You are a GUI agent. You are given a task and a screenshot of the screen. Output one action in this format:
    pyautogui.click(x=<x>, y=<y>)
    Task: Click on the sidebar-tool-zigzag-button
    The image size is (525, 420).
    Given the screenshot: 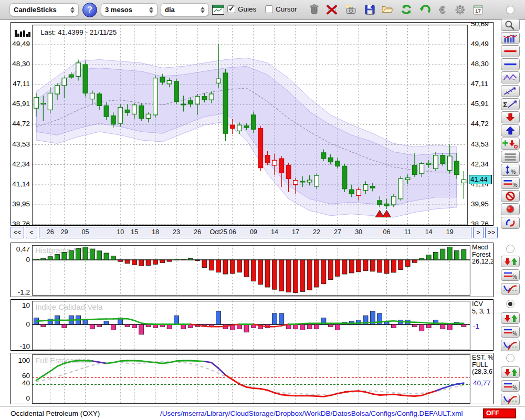 What is the action you would take?
    pyautogui.click(x=510, y=78)
    